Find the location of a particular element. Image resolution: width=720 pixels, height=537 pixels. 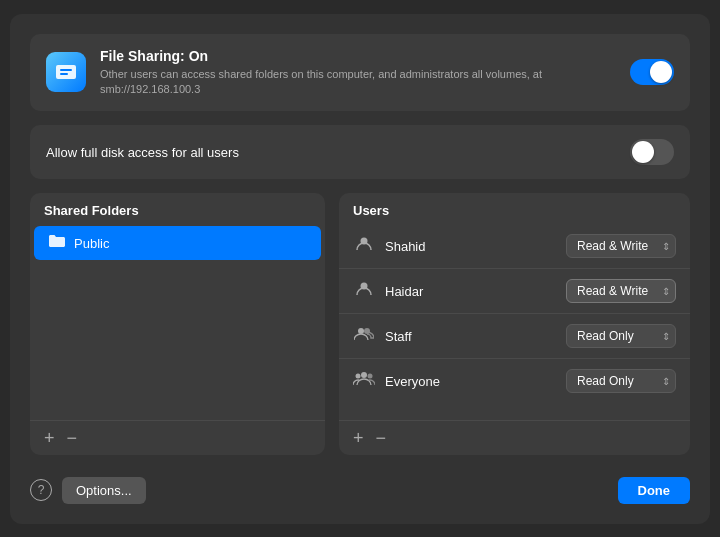

add-user-button: + is located at coordinates (358, 438).